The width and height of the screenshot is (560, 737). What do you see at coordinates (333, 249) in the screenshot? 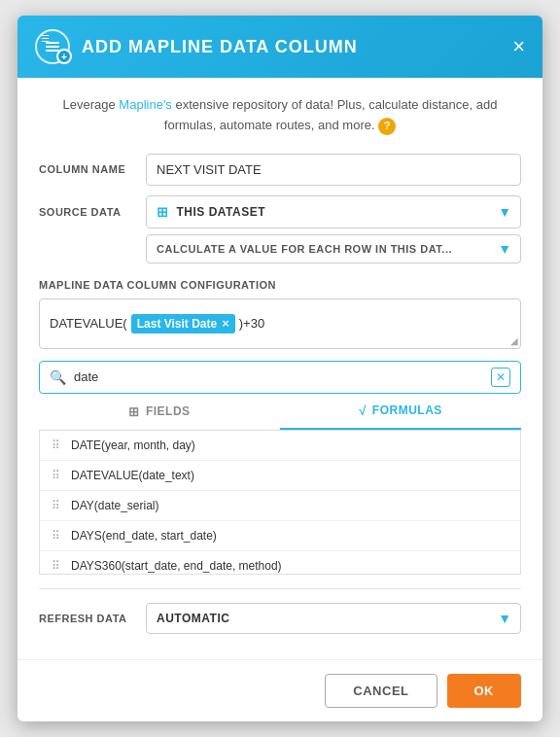
I see `calc-select: CALCULATE A VALUE FOR EACH ROW IN THIS D…` at bounding box center [333, 249].